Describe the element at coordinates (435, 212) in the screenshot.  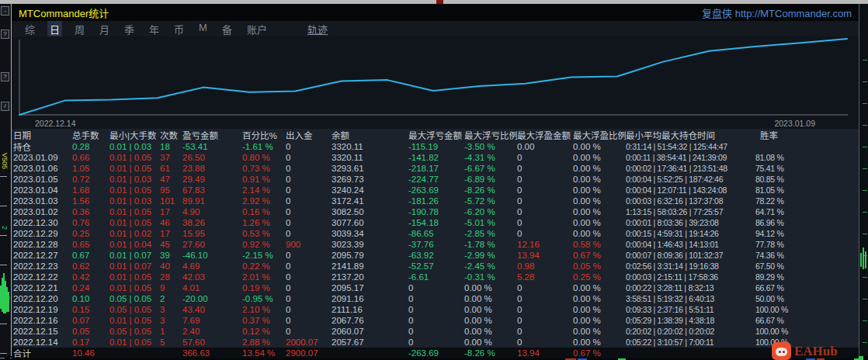
I see `table-row: 2023.01.020.360.01 | 0.05174.900.16 %030…` at that location.